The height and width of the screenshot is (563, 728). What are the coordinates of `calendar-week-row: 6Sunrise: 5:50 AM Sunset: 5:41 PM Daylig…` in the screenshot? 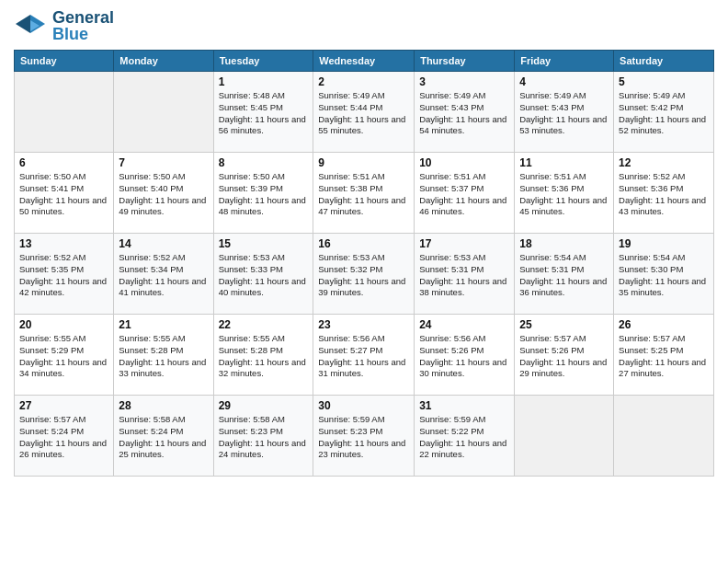 It's located at (364, 193).